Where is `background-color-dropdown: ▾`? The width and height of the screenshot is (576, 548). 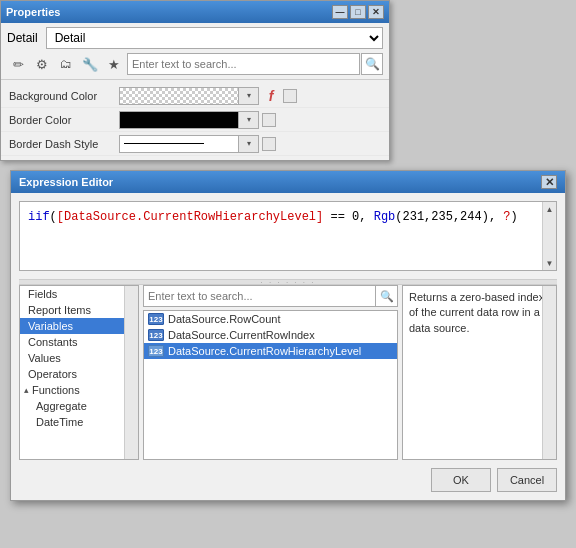 background-color-dropdown: ▾ is located at coordinates (249, 96).